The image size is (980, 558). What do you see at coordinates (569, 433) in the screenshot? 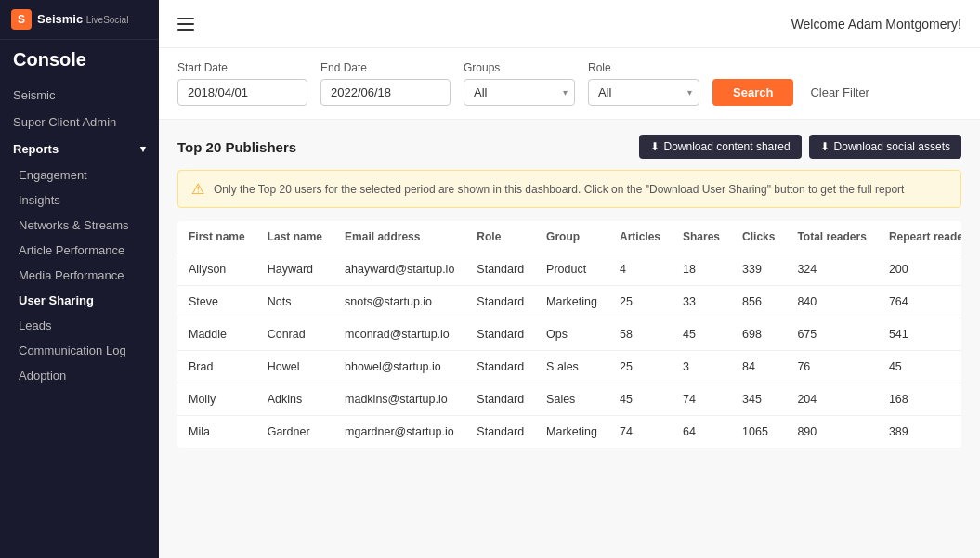
I see `table-row: MilaGardnermgardner@startup.ioStandardMa…` at bounding box center [569, 433].